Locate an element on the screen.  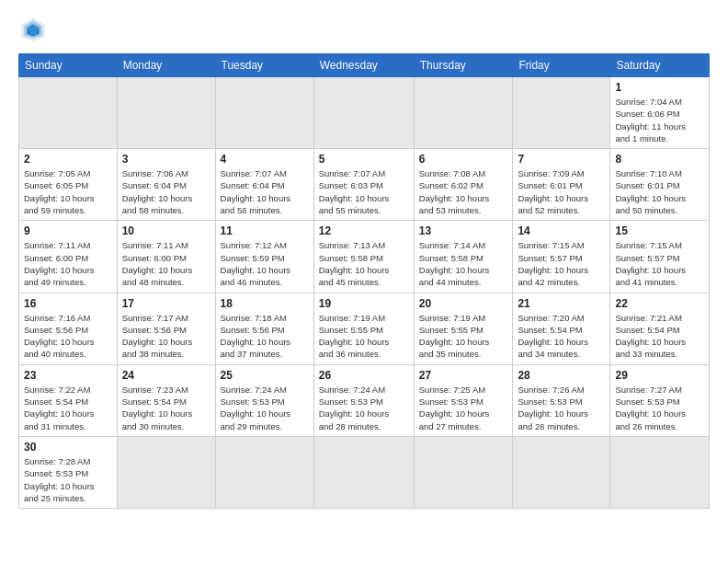
calendar-day-26: 26Sunrise: 7:24 AM Sunset: 5:53 PM Dayli… is located at coordinates (364, 400).